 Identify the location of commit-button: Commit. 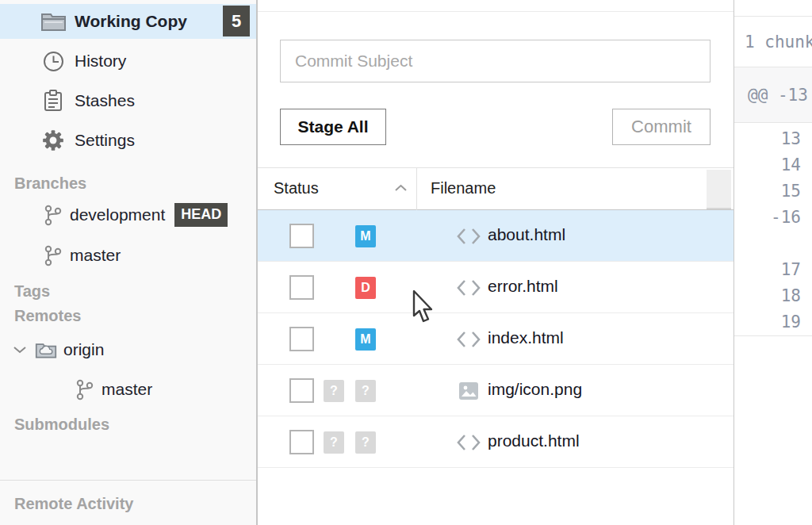
(661, 127).